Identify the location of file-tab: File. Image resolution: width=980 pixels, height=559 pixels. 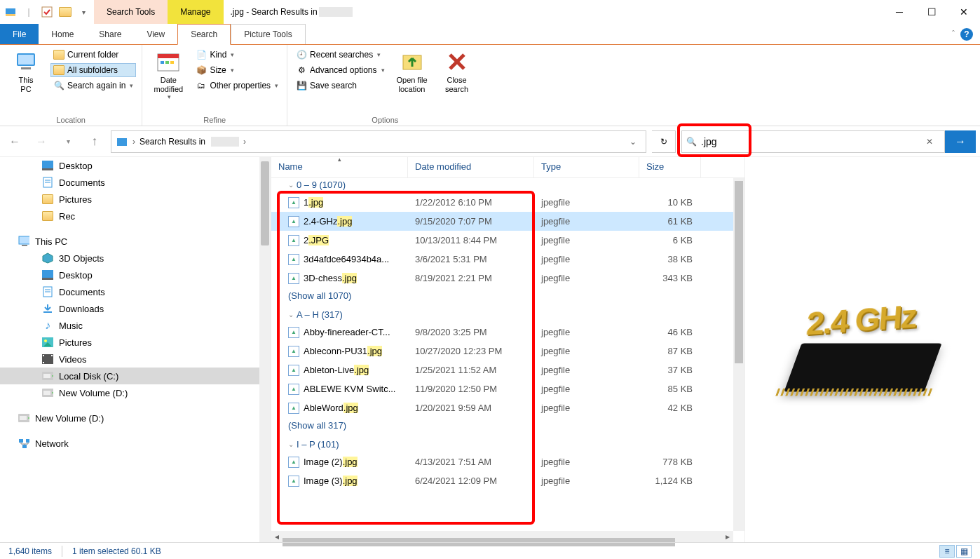
(20, 34).